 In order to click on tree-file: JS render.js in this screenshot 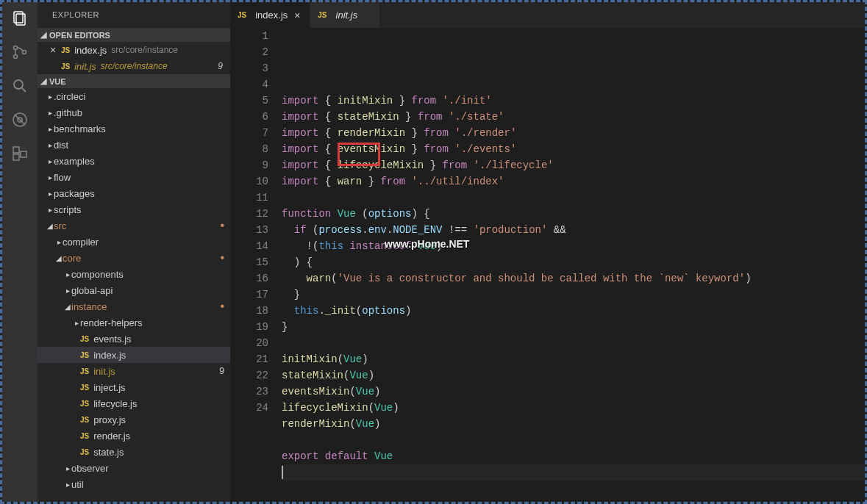, I will do `click(134, 436)`.